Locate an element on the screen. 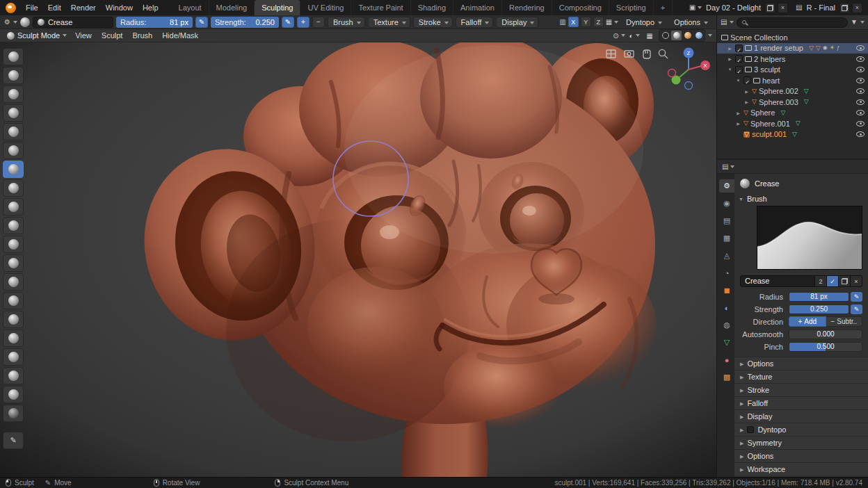 The height and width of the screenshot is (488, 868). tool-smooth is located at coordinates (13, 188).